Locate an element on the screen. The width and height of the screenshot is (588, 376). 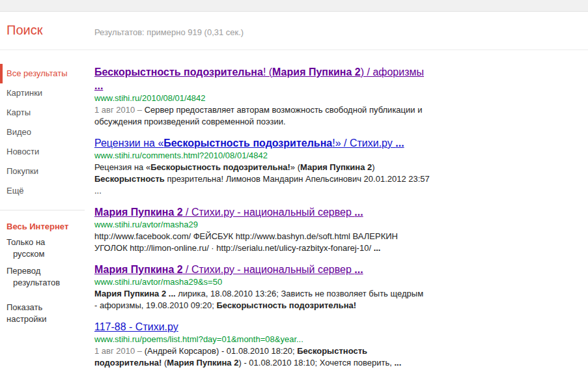
text-segment: УГОЛОК http://limon-online.ru/ · http://… is located at coordinates (234, 248).